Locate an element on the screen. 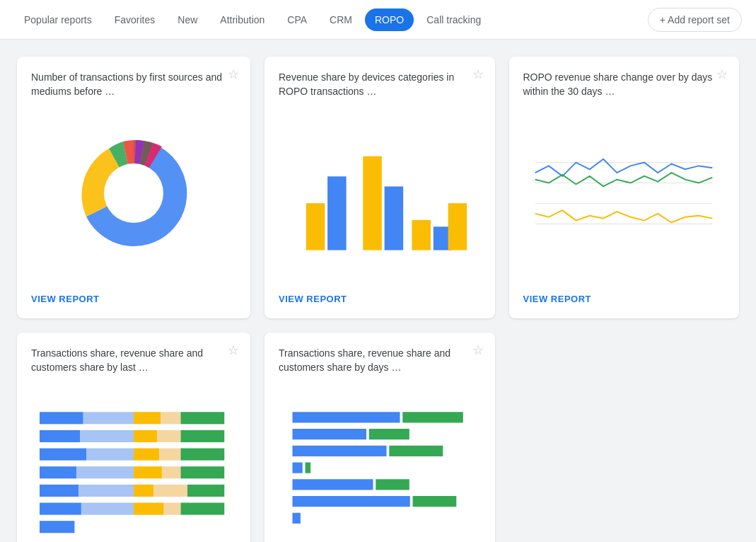  card-title-3: ROPO revenue share change over by days w… is located at coordinates (622, 85).